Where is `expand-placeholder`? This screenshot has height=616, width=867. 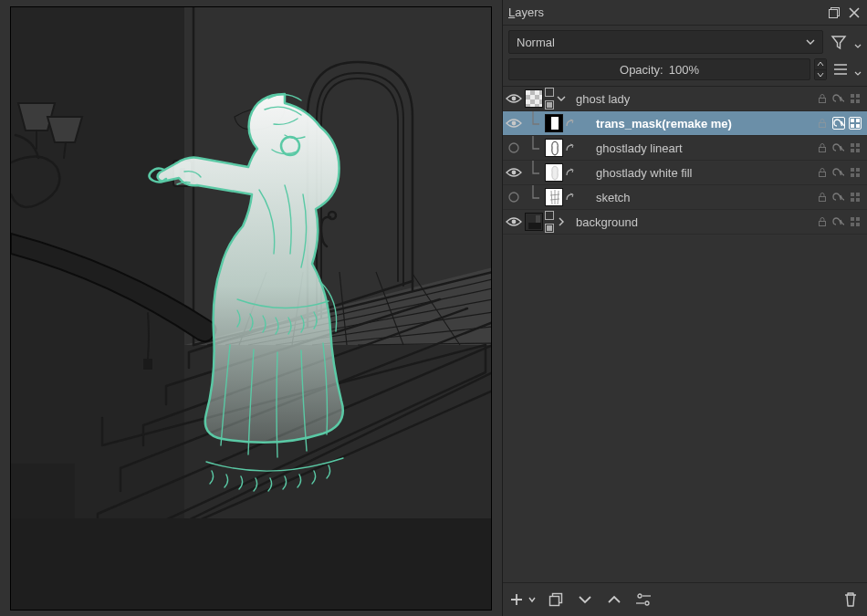 expand-placeholder is located at coordinates (581, 197).